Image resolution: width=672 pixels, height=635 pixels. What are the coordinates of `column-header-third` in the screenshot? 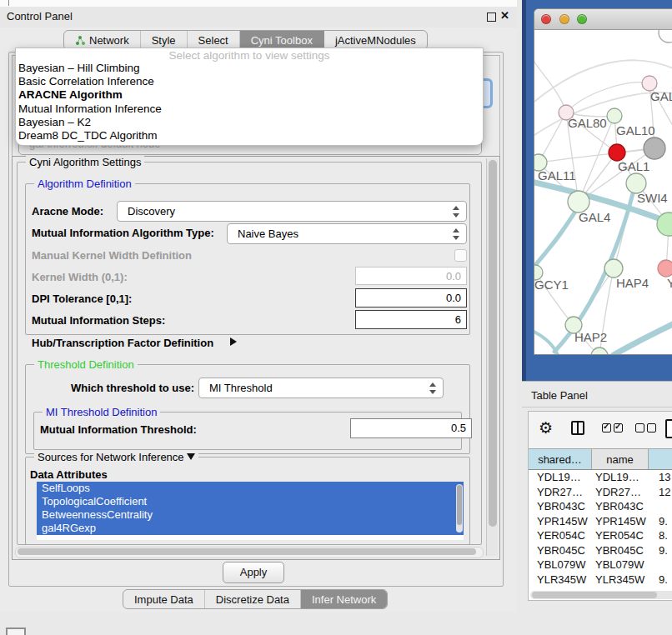 It's located at (660, 459).